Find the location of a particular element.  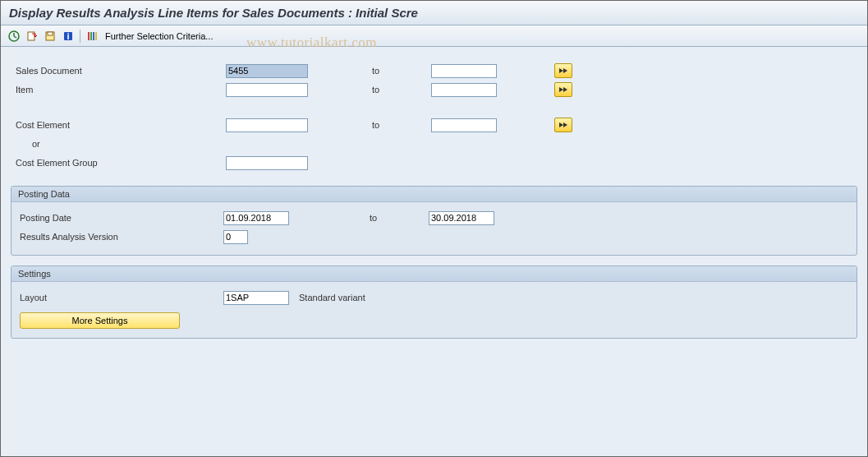

info-icon: i is located at coordinates (68, 36).